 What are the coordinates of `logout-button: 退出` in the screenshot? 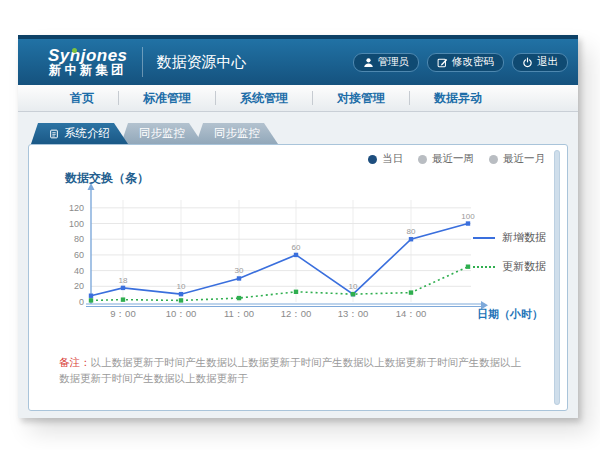 It's located at (540, 62).